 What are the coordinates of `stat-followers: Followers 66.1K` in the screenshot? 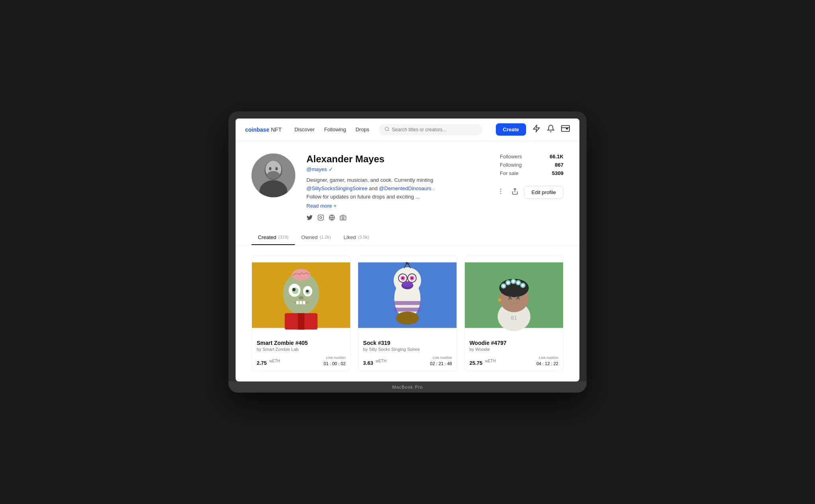 It's located at (532, 157).